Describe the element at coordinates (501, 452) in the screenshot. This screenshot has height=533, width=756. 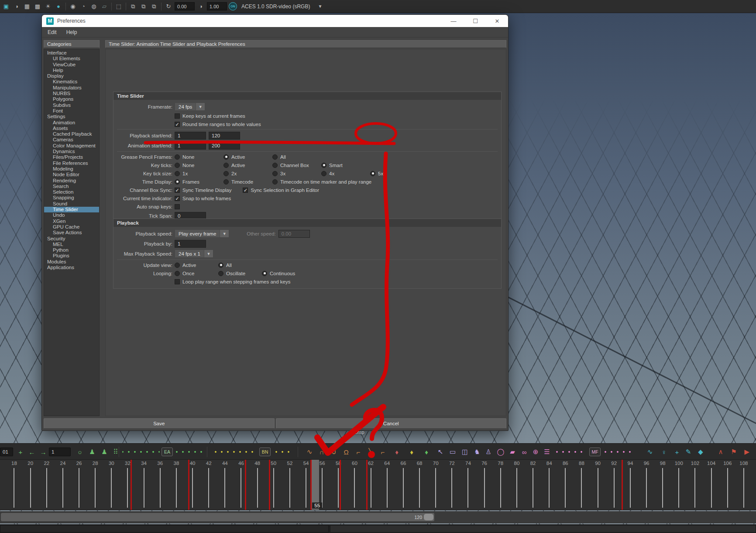
I see `mirror-icon: ◯` at that location.